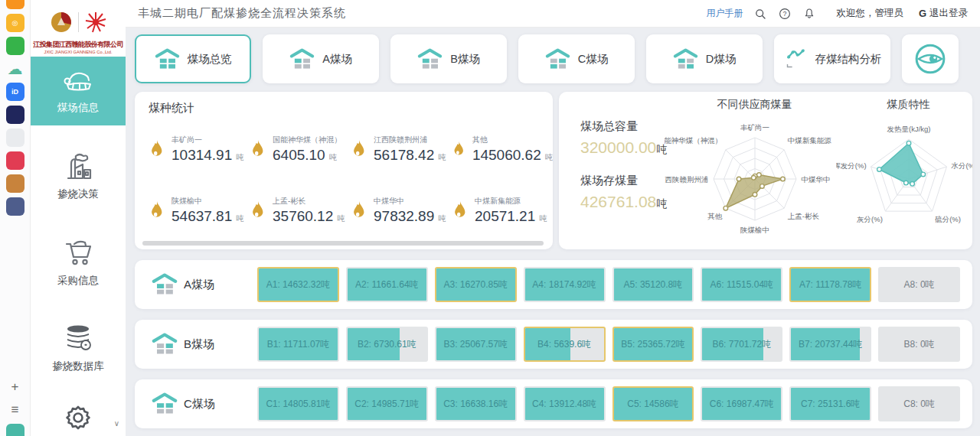 Image resolution: width=980 pixels, height=436 pixels. I want to click on svg-text: 灰分(%), so click(870, 219).